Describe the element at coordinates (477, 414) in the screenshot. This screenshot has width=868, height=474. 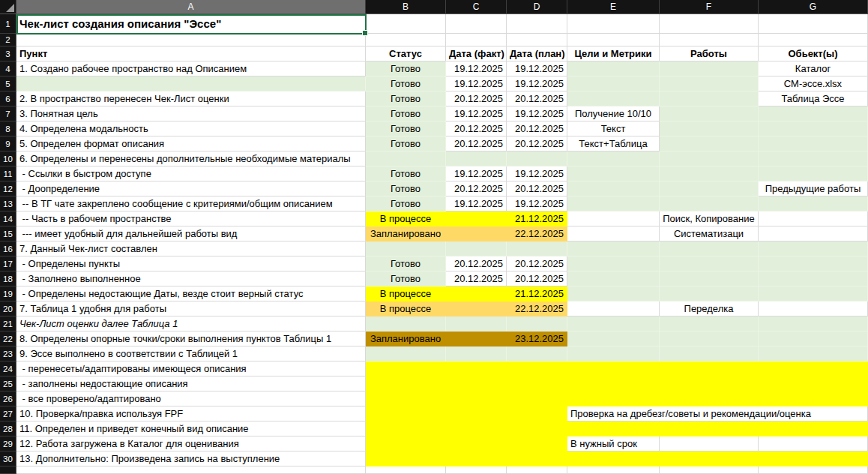
I see `cell-C27` at that location.